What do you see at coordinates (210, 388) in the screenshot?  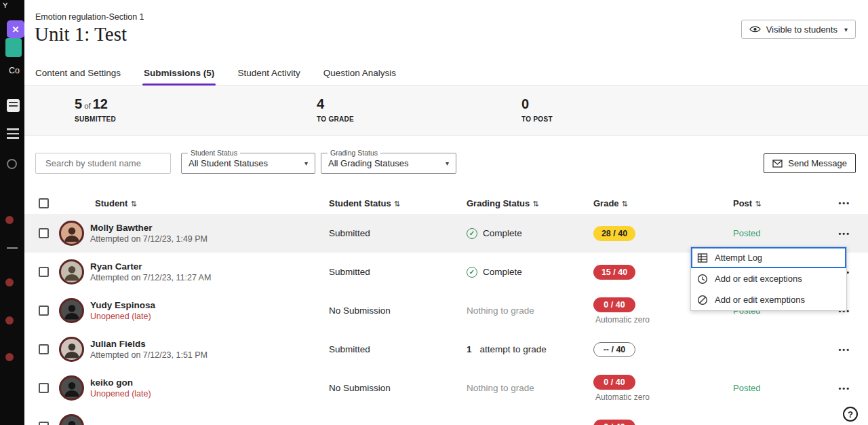 I see `student-name-cell: keiko gon Unopened (late)` at bounding box center [210, 388].